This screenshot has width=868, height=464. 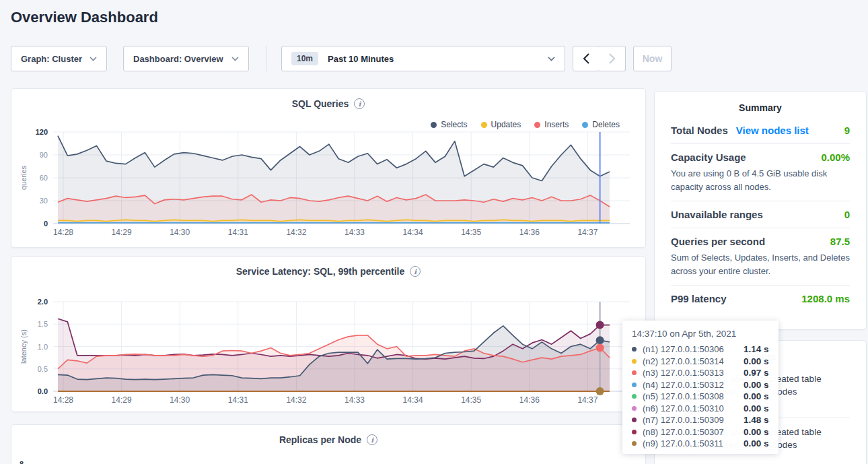 What do you see at coordinates (700, 397) in the screenshot?
I see `tooltip-node-row: (n5) 127.0.0.1:503080.00 s` at bounding box center [700, 397].